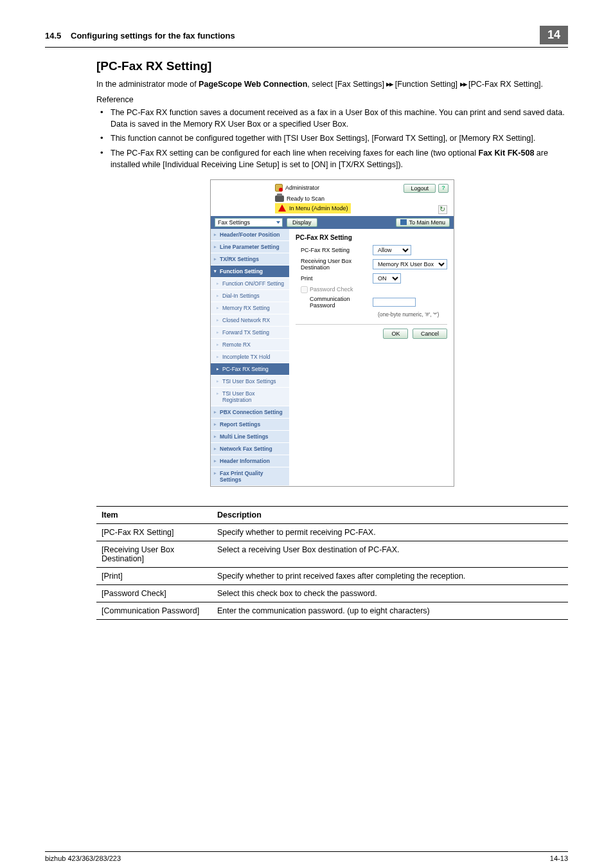 The height and width of the screenshot is (868, 613). I want to click on sidebar: Header/Footer Position Line Parameter Se…, so click(250, 357).